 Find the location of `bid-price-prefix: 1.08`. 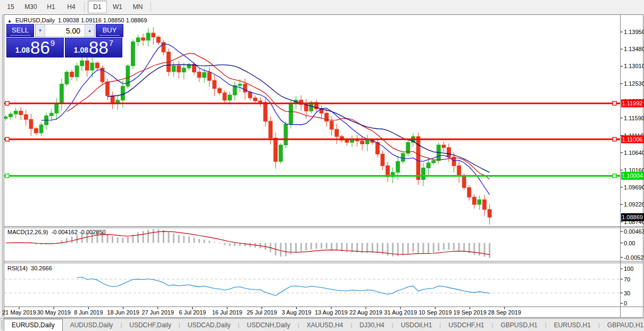

bid-price-prefix: 1.08 is located at coordinates (22, 50).